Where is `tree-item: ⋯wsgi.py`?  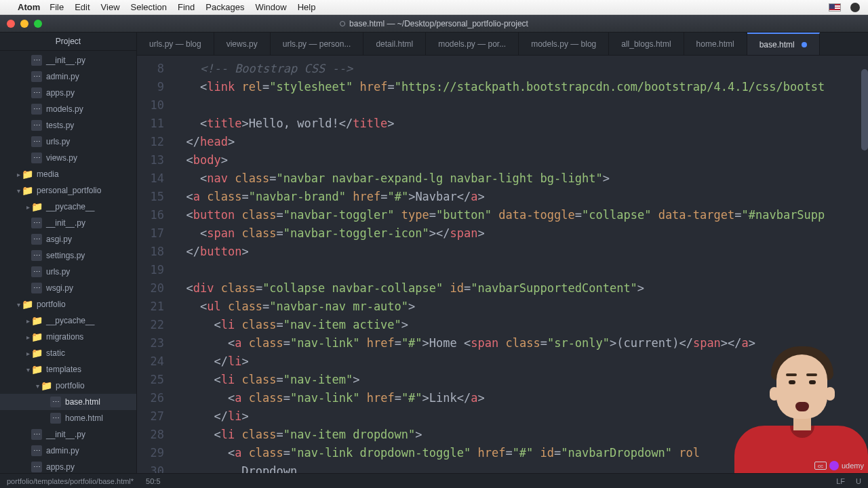 tree-item: ⋯wsgi.py is located at coordinates (68, 288).